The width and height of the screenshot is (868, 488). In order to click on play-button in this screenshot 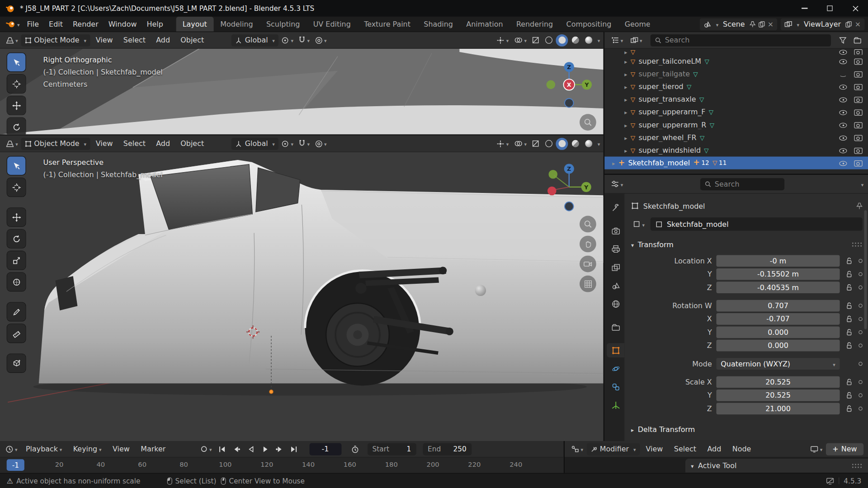, I will do `click(265, 449)`.